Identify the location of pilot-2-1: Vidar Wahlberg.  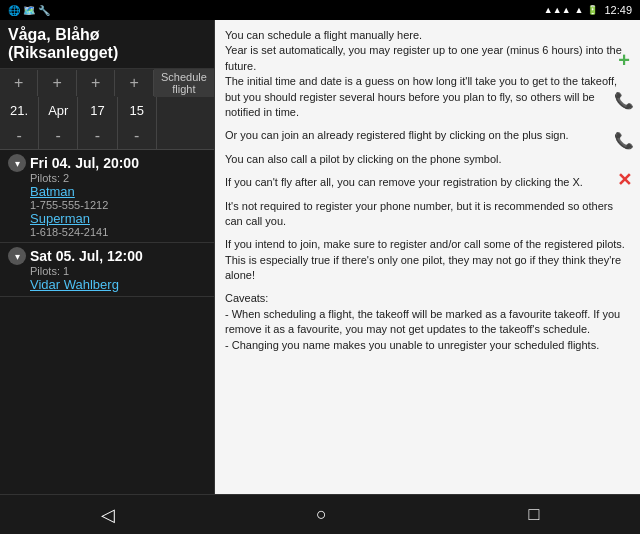
(118, 284).